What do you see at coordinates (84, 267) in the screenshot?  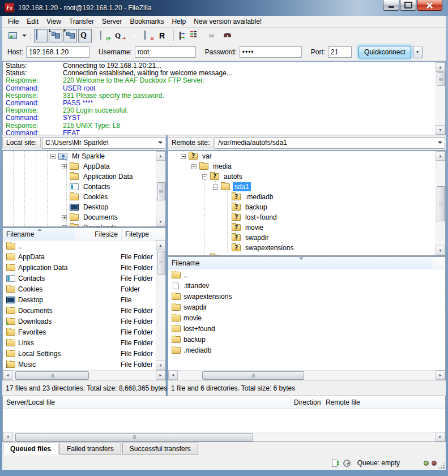 I see `file-row: Application DataFile Folder` at bounding box center [84, 267].